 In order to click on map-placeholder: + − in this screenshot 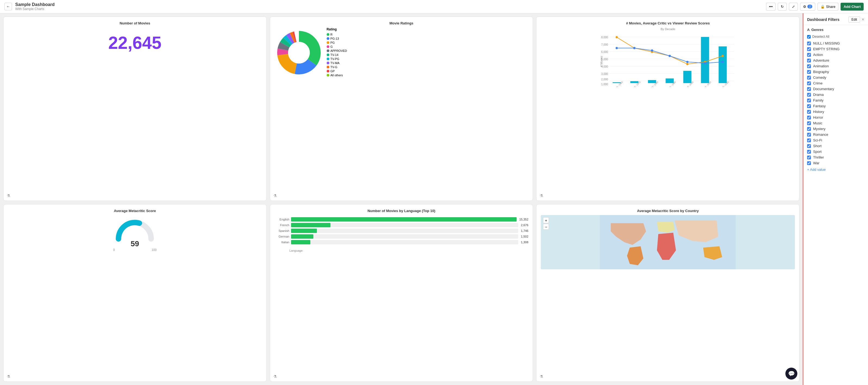, I will do `click(668, 242)`.